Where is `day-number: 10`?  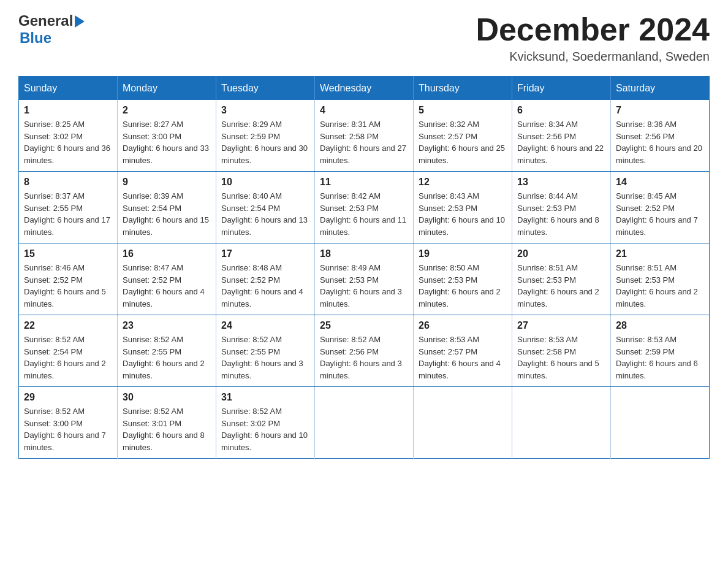 day-number: 10 is located at coordinates (265, 182).